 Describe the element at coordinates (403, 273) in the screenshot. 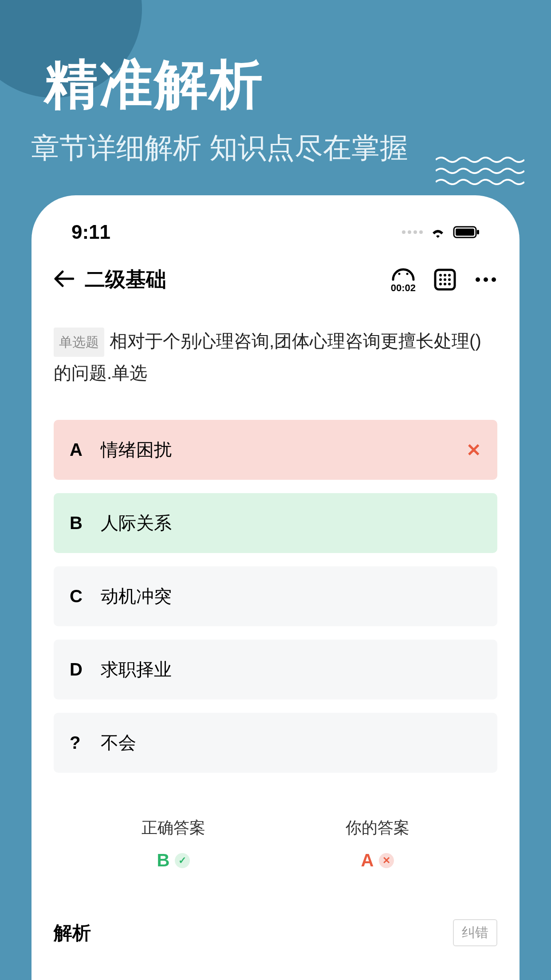

I see `gauge-icon` at that location.